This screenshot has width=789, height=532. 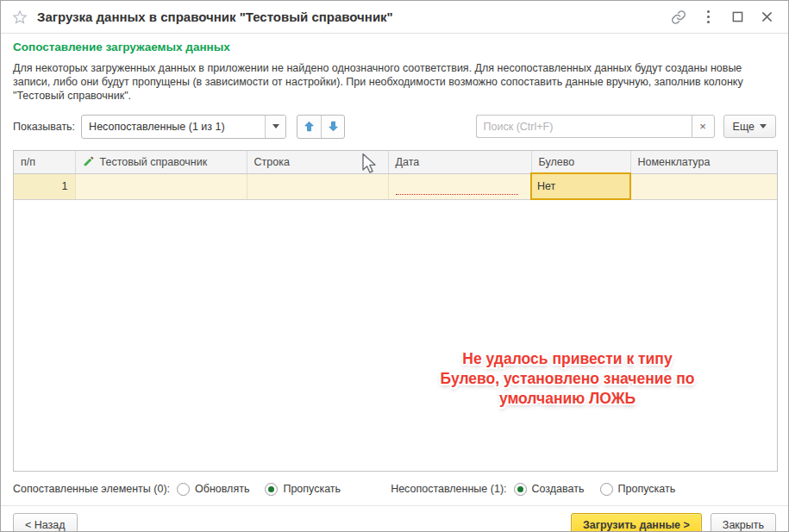 I want to click on column-header-boolean: Булево, so click(x=581, y=162).